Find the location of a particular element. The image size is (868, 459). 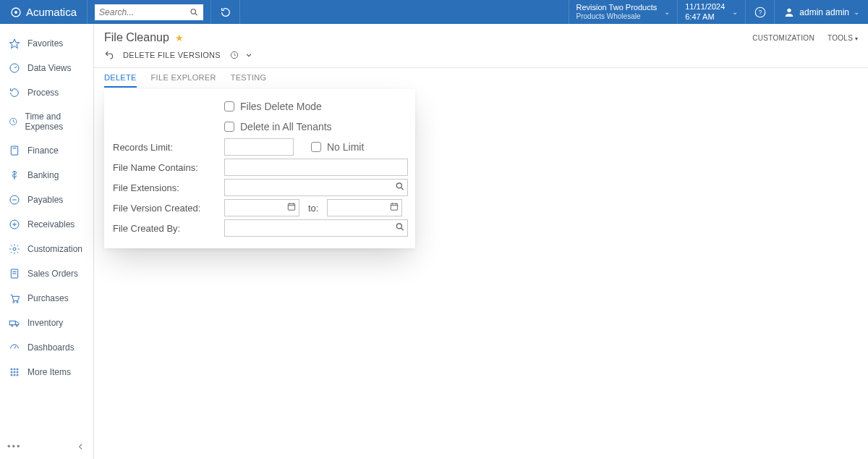

document-icon is located at coordinates (14, 274).